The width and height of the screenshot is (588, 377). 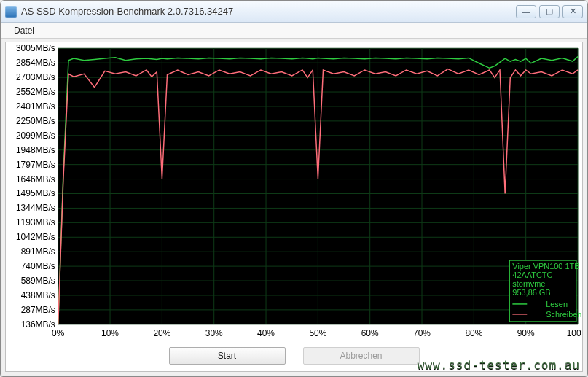 What do you see at coordinates (38, 252) in the screenshot?
I see `y-tick-label: 891MB/s` at bounding box center [38, 252].